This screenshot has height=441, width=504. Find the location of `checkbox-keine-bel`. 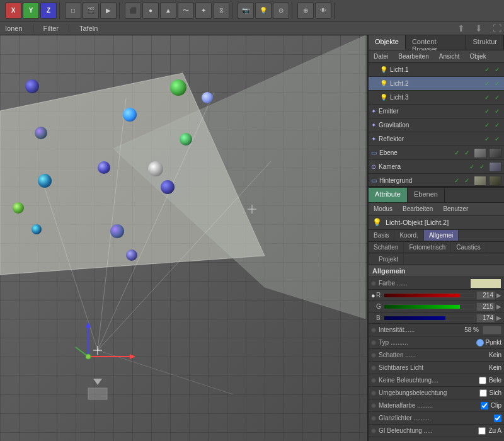

checkbox-keine-bel is located at coordinates (483, 381).